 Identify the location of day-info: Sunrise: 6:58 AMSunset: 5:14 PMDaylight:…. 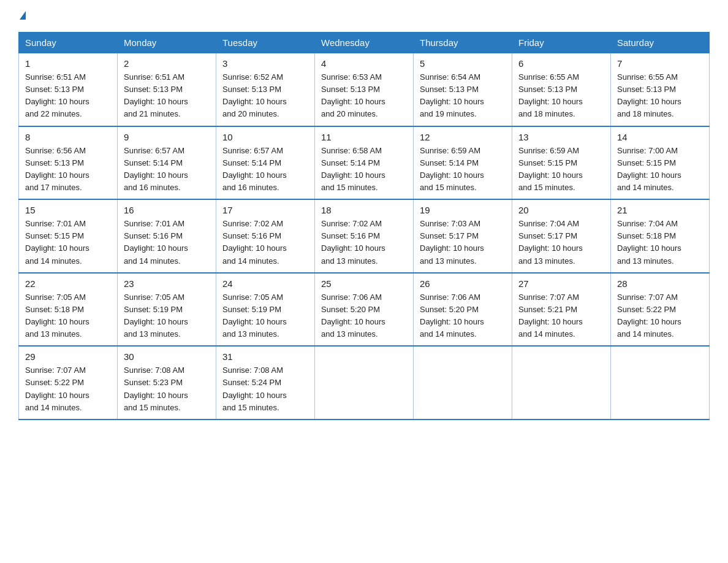
(353, 169).